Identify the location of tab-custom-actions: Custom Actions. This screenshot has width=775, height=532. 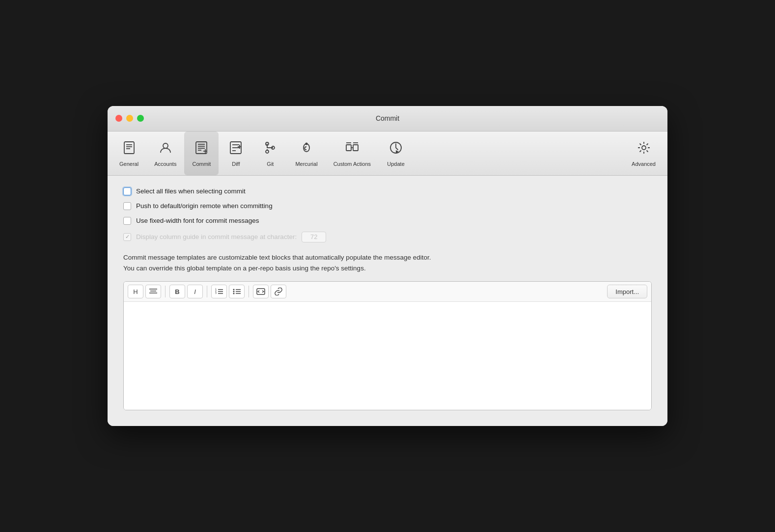
(352, 153).